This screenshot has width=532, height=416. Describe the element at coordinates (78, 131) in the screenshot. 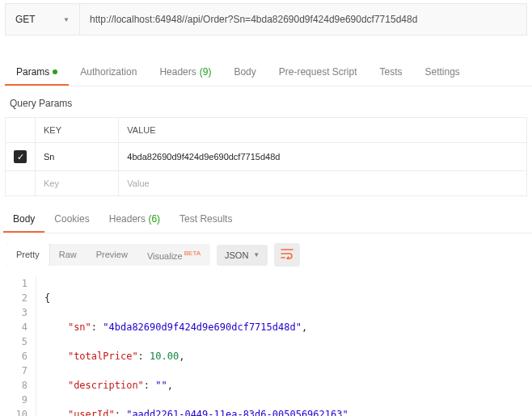

I see `col-key: KEY` at that location.